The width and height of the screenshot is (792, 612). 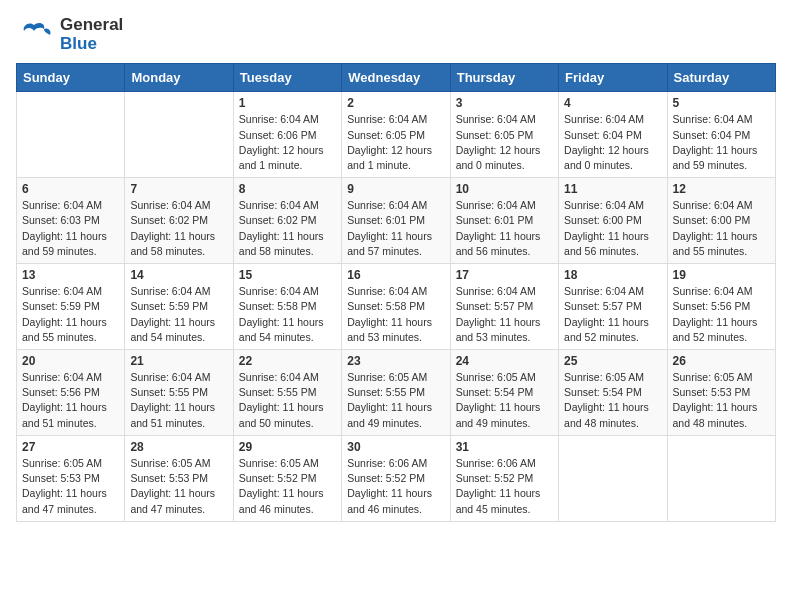 I want to click on weekday-header-tuesday: Tuesday, so click(x=287, y=78).